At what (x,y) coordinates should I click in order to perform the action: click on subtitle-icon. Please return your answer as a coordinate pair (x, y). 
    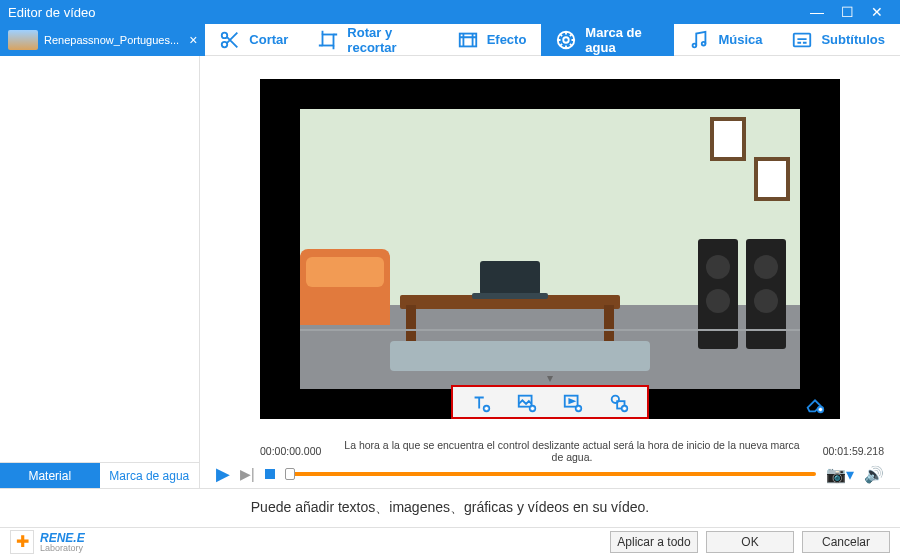
    Looking at the image, I should click on (802, 40).